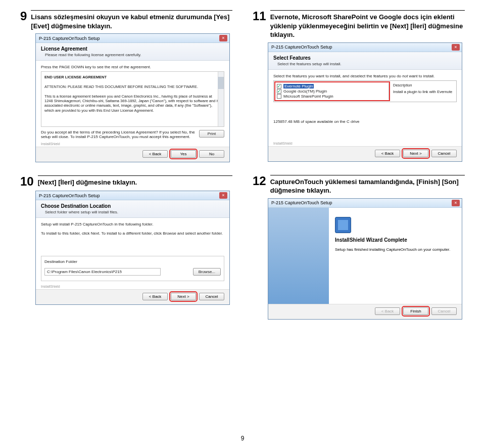  What do you see at coordinates (27, 182) in the screenshot?
I see `step-number: 10` at bounding box center [27, 182].